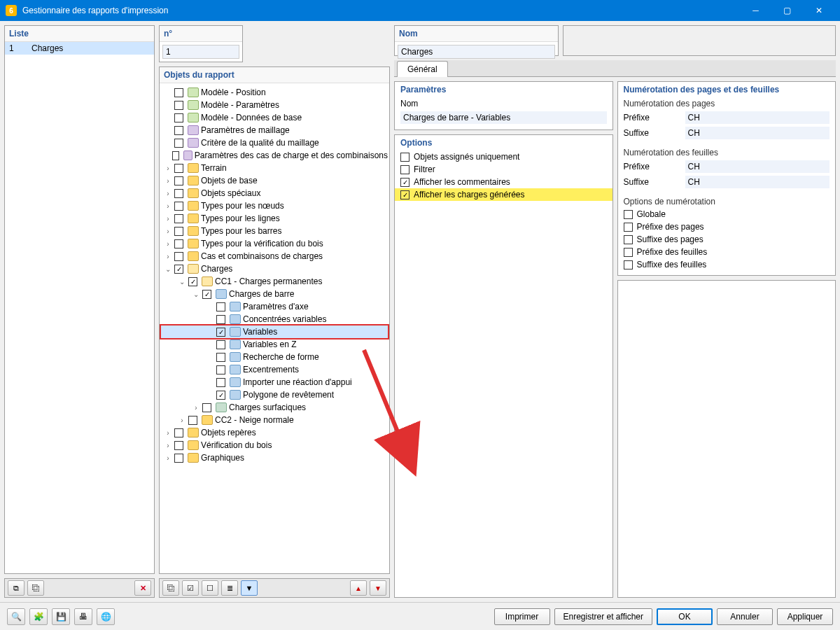 This screenshot has width=840, height=630. Describe the element at coordinates (274, 130) in the screenshot. I see `tree-node: Paramètres de maillage` at that location.